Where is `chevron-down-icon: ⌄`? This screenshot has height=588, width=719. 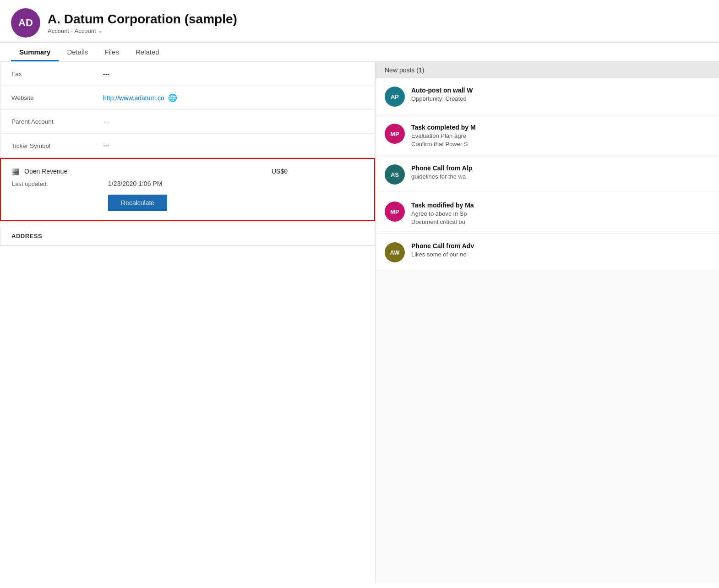 chevron-down-icon: ⌄ is located at coordinates (100, 31).